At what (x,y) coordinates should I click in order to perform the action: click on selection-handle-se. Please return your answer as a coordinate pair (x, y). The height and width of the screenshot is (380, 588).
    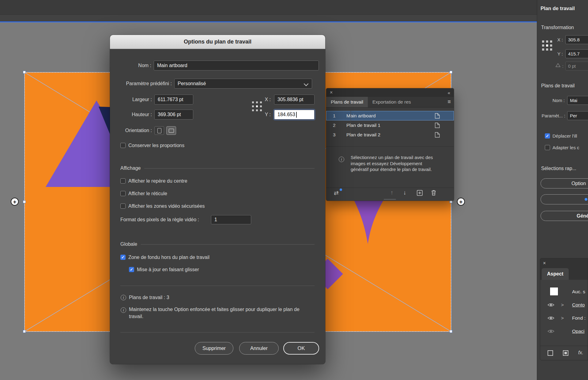
    Looking at the image, I should click on (451, 332).